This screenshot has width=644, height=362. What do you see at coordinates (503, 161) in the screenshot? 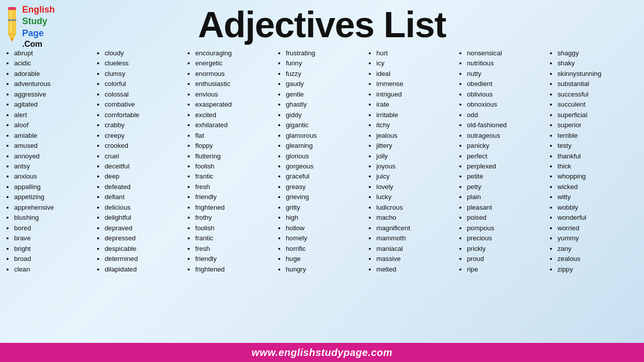
I see `adjectives-column-6: nonsensicalnutritiousnuttyobedientoblivi…` at bounding box center [503, 161].